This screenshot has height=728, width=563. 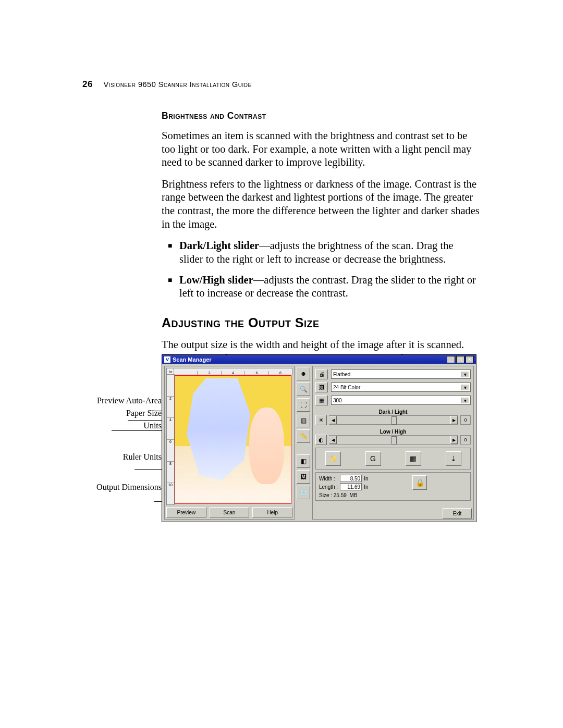 I want to click on resolution-icon: ▦, so click(x=322, y=400).